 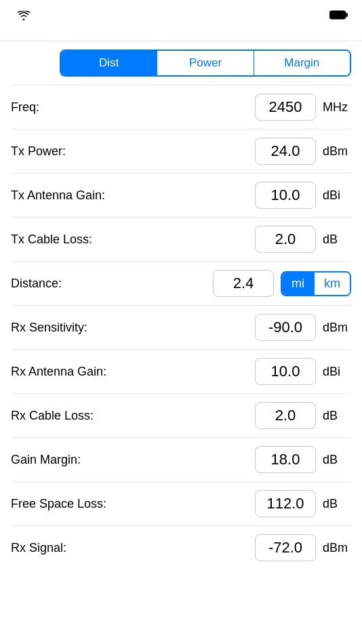 I want to click on row-label: Rx Signal:, so click(x=65, y=548).